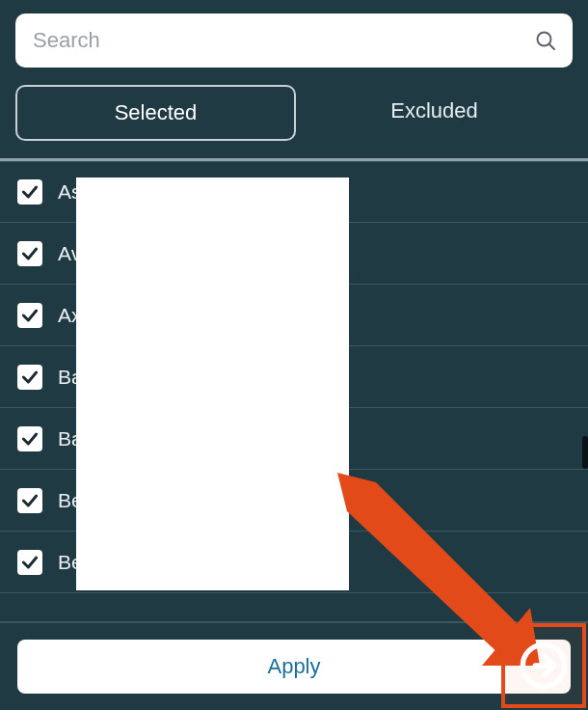 Image resolution: width=588 pixels, height=710 pixels. Describe the element at coordinates (544, 666) in the screenshot. I see `arrow-right-circle-icon` at that location.